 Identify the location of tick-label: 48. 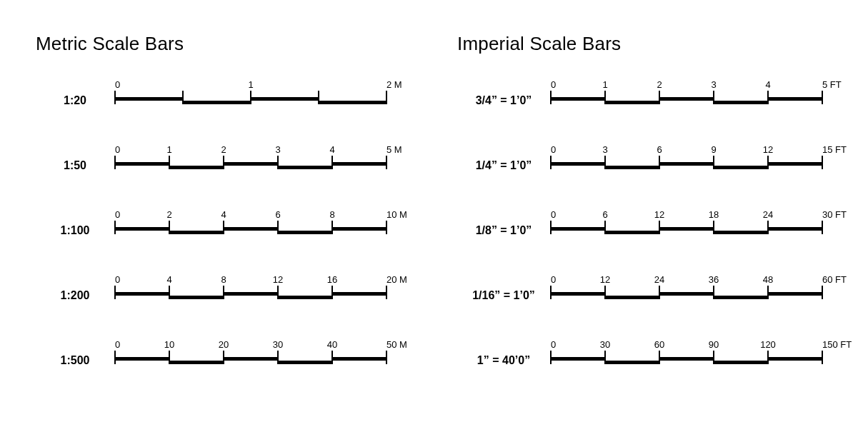
(768, 280).